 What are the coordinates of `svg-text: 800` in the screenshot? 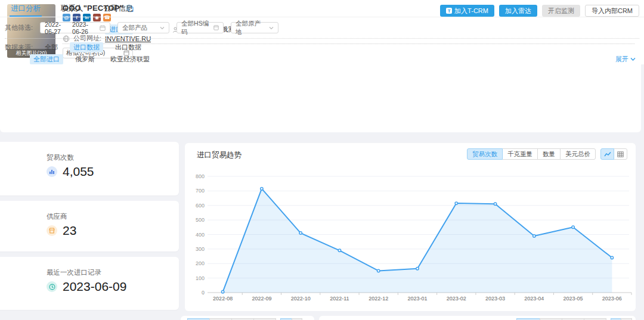 It's located at (200, 176).